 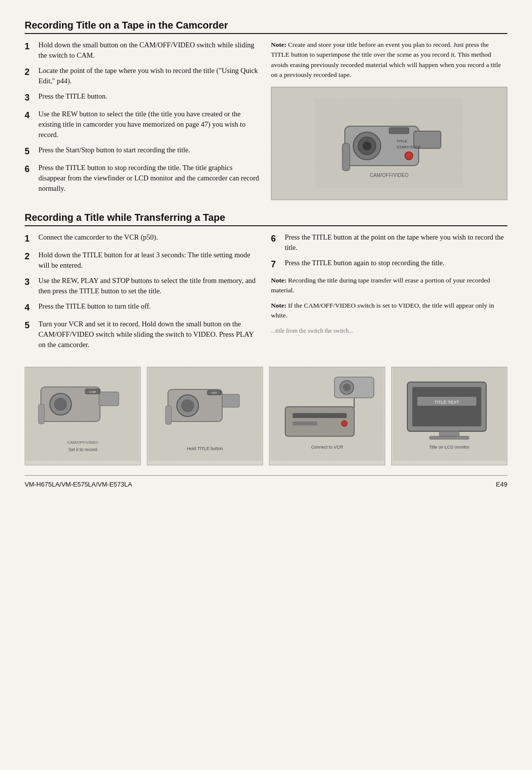 I want to click on svg-text: Hold TITLE button, so click(x=205, y=449).